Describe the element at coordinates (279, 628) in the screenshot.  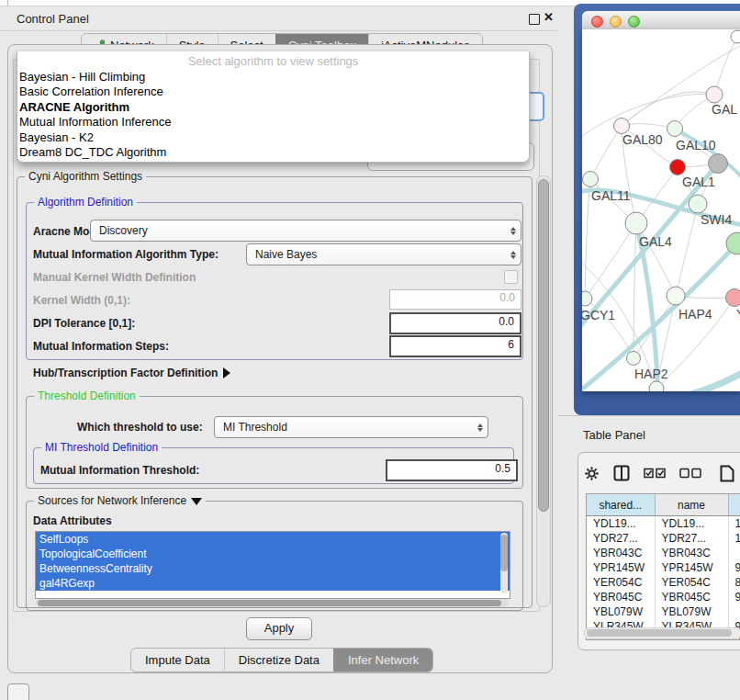
I see `apply-button: Apply` at that location.